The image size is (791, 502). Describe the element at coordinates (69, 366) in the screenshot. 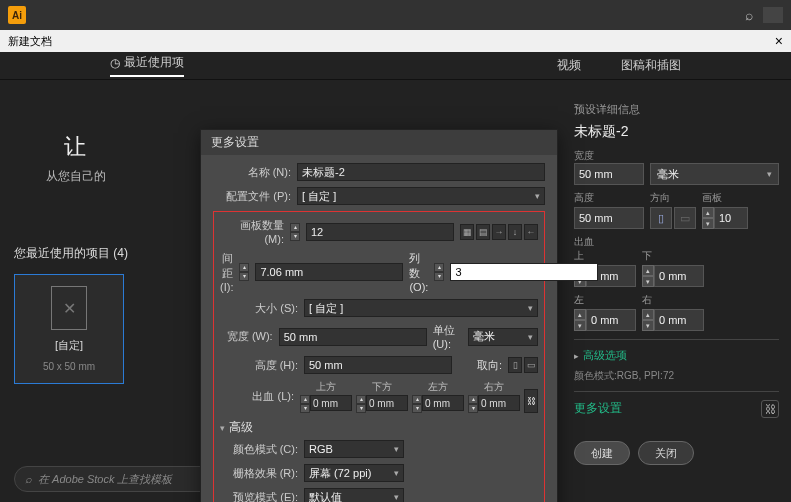

I see `thumb-size: 50 x 50 mm` at that location.